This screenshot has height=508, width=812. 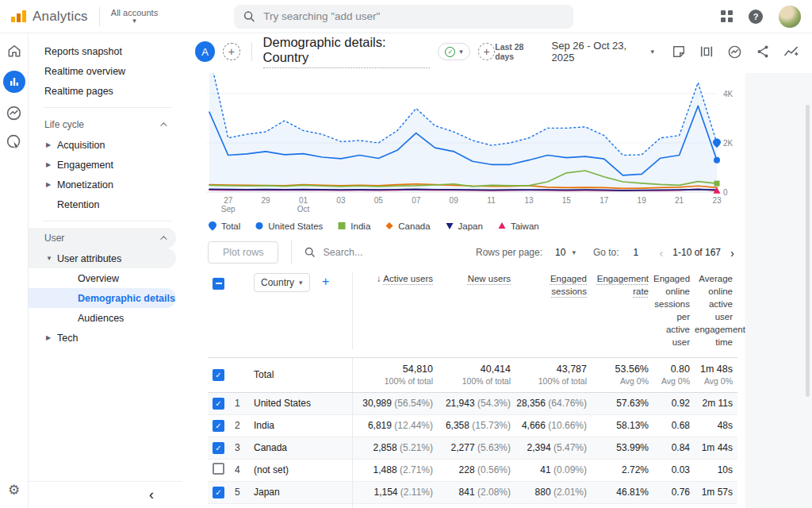 I want to click on feedback-note-icon, so click(x=679, y=52).